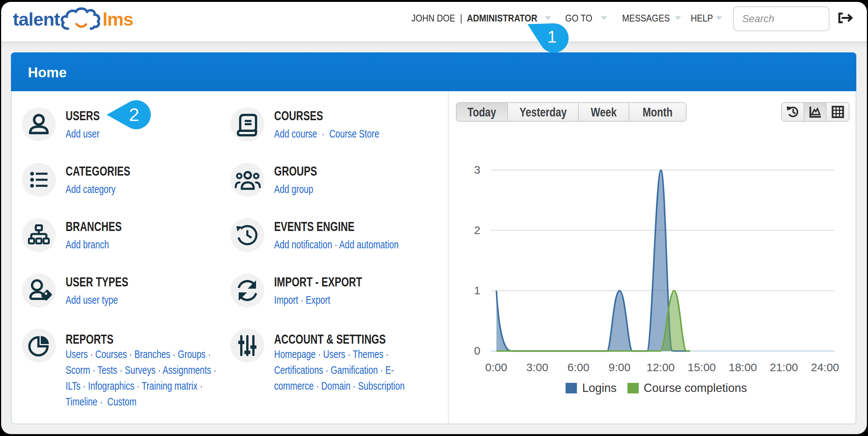  I want to click on svg-text: 21:00, so click(784, 367).